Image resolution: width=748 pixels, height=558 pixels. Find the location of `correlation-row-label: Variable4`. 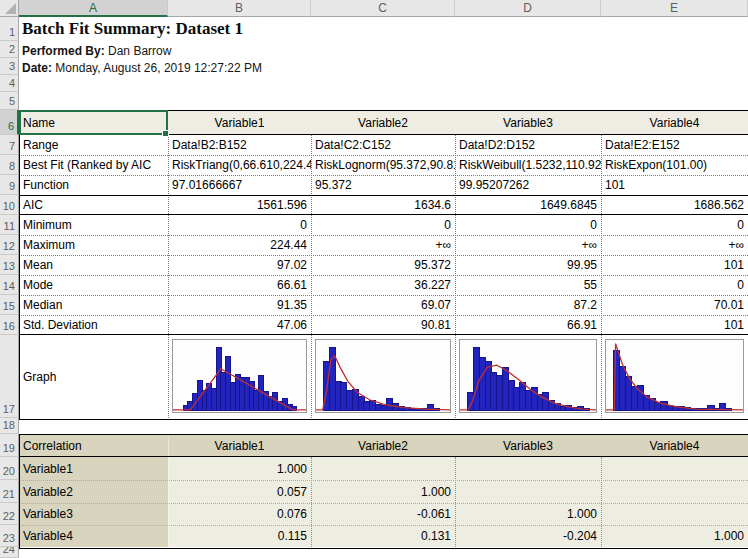

correlation-row-label: Variable4 is located at coordinates (94, 536).